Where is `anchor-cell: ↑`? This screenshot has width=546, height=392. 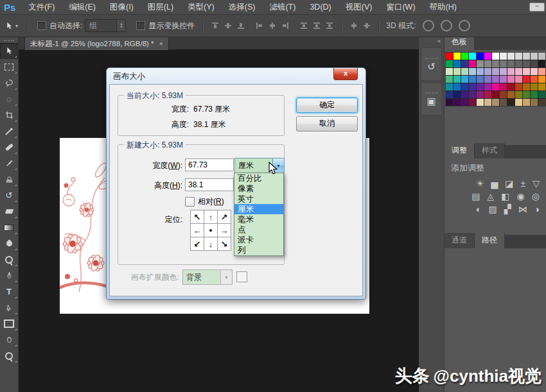
anchor-cell: ↑ is located at coordinates (211, 217).